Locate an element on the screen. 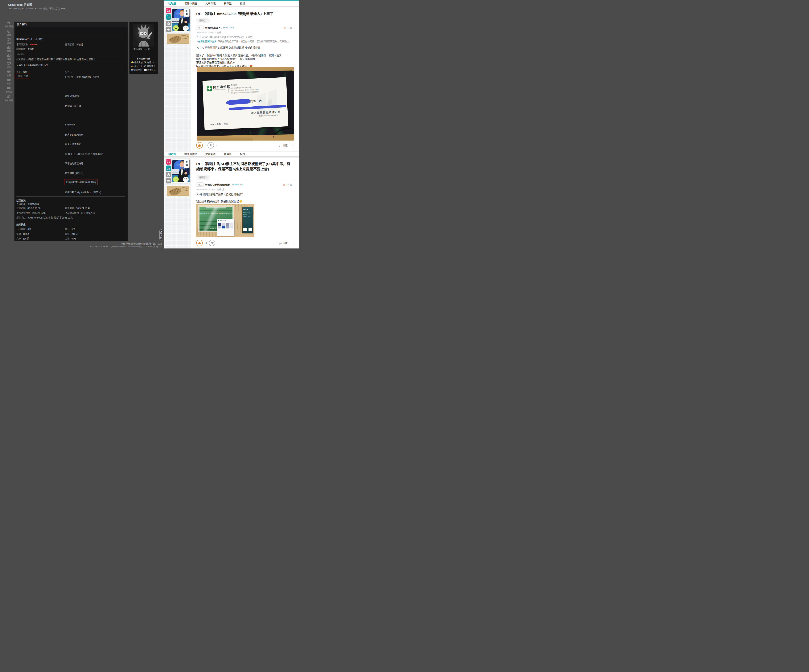  add-friend-link: 加入好友 is located at coordinates (138, 66).